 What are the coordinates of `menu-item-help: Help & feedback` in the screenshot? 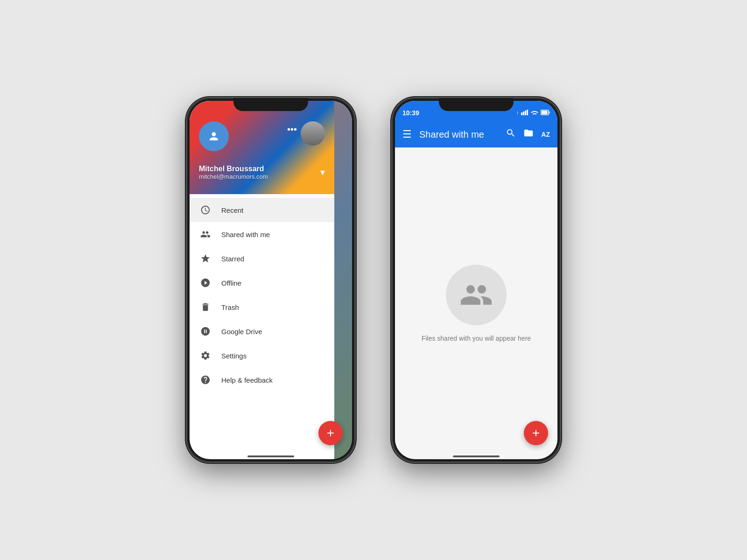 It's located at (262, 380).